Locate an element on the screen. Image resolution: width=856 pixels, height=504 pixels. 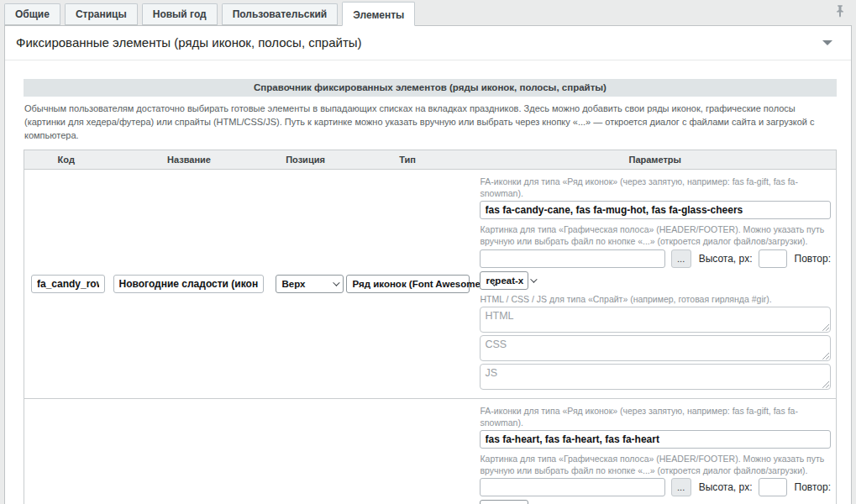
tab-bar: Общие Страницы Новый год Пользовательски… is located at coordinates (428, 13).